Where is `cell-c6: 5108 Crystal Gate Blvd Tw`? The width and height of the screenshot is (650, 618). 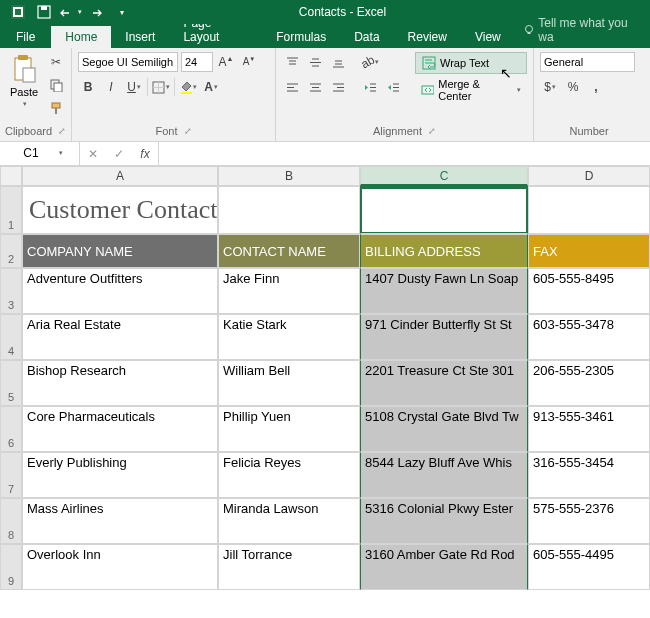 cell-c6: 5108 Crystal Gate Blvd Tw is located at coordinates (444, 429).